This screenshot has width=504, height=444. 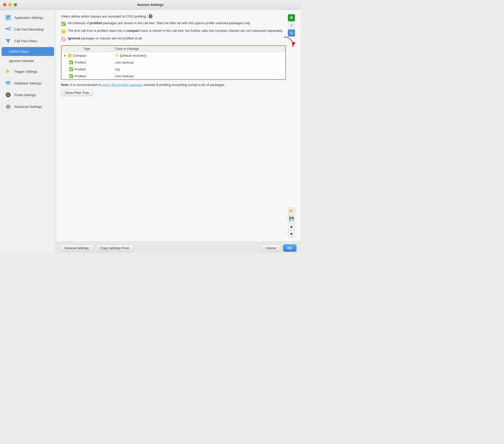 I want to click on note-text-before: Note: It is recommended to, so click(x=82, y=85).